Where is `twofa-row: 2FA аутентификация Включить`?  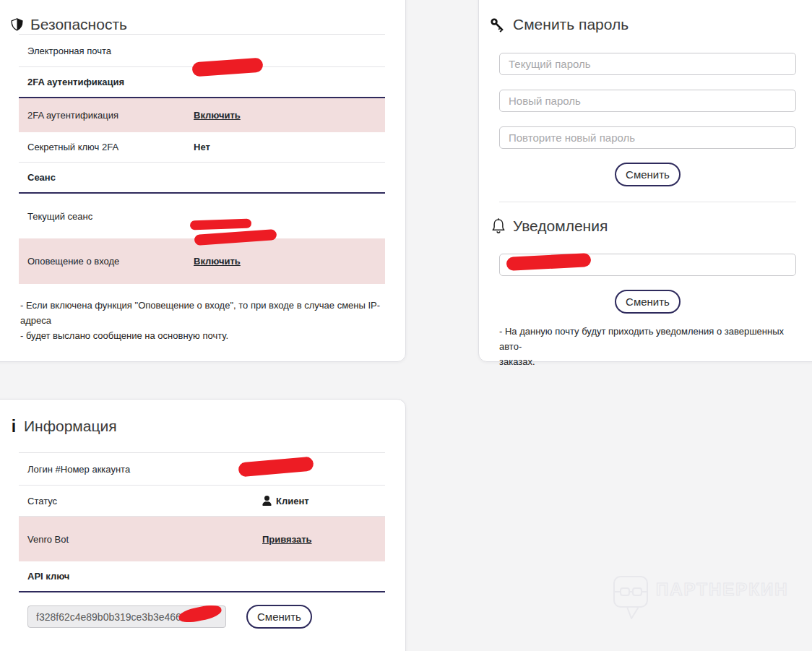
twofa-row: 2FA аутентификация Включить is located at coordinates (202, 116).